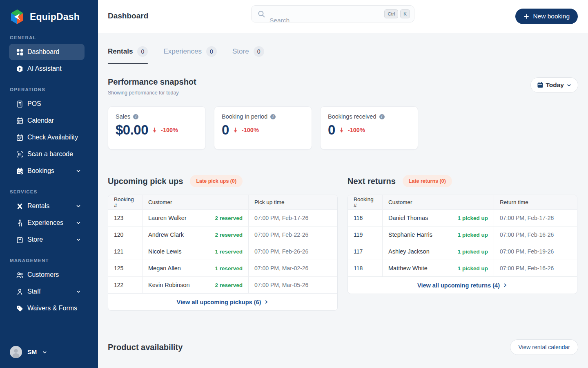 This screenshot has height=368, width=588. Describe the element at coordinates (47, 104) in the screenshot. I see `sidebar-item-pos: POS` at that location.